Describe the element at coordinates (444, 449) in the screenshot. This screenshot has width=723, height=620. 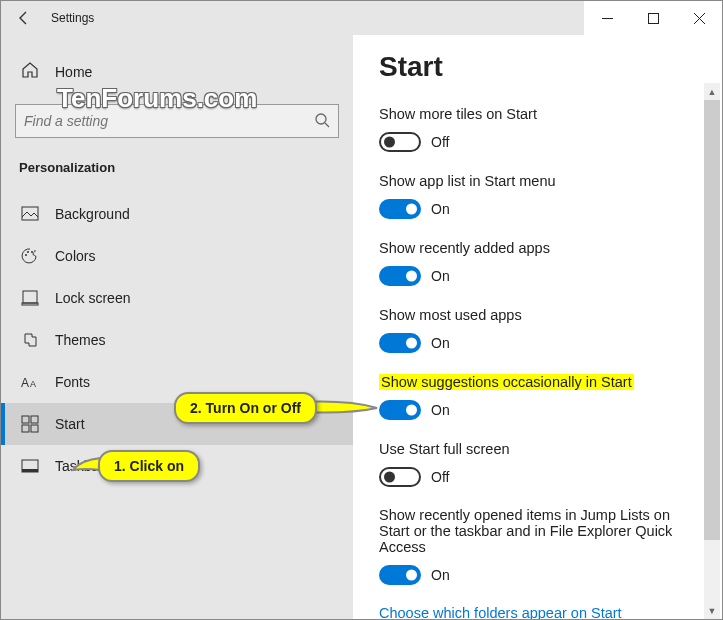
I see `setting-label: Use Start full screen` at that location.